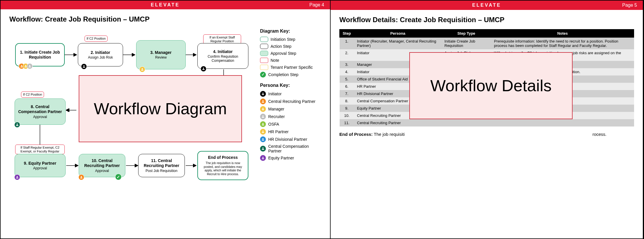 This screenshot has height=239, width=644. Describe the element at coordinates (466, 34) in the screenshot. I see `col-type: Step Type` at that location.